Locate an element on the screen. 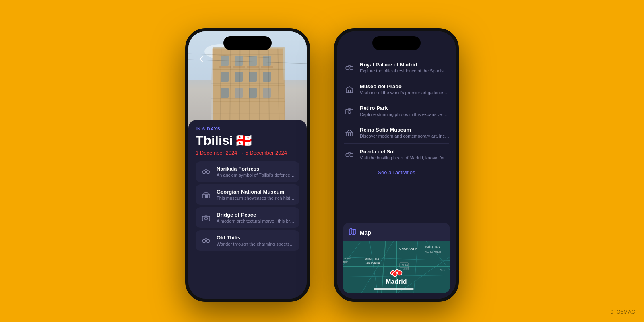 The width and height of the screenshot is (644, 322). binoculars-icon-m2 is located at coordinates (349, 155).